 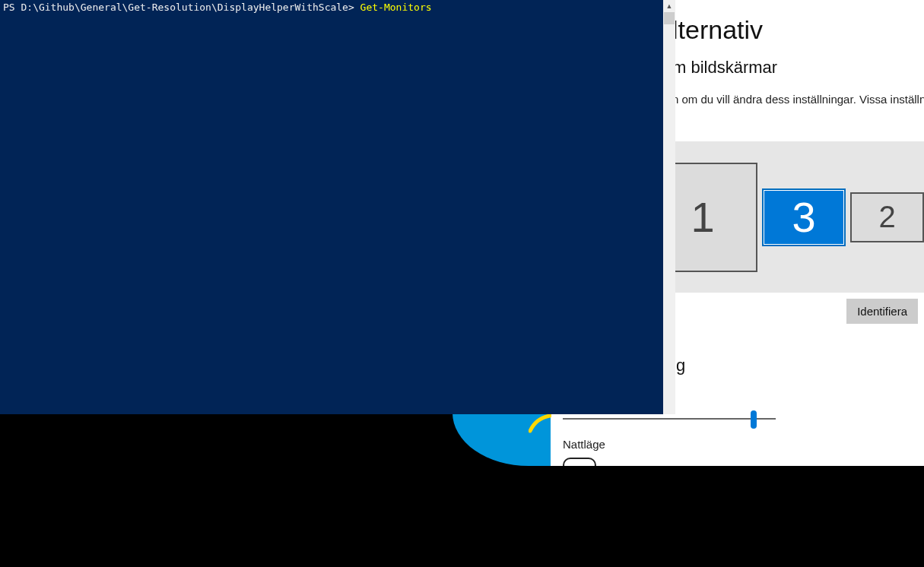 I want to click on scroll-up-icon: ▲, so click(x=669, y=6).